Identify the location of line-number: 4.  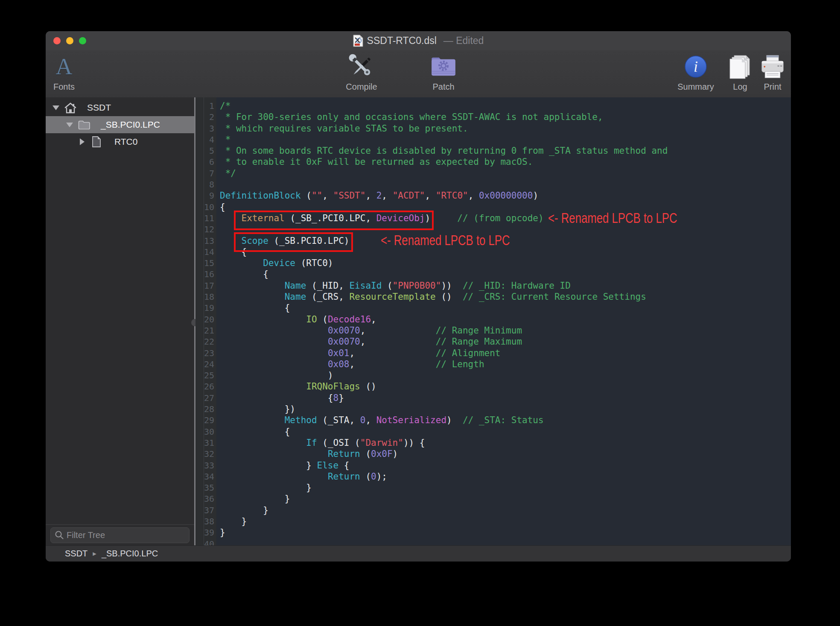
(210, 140).